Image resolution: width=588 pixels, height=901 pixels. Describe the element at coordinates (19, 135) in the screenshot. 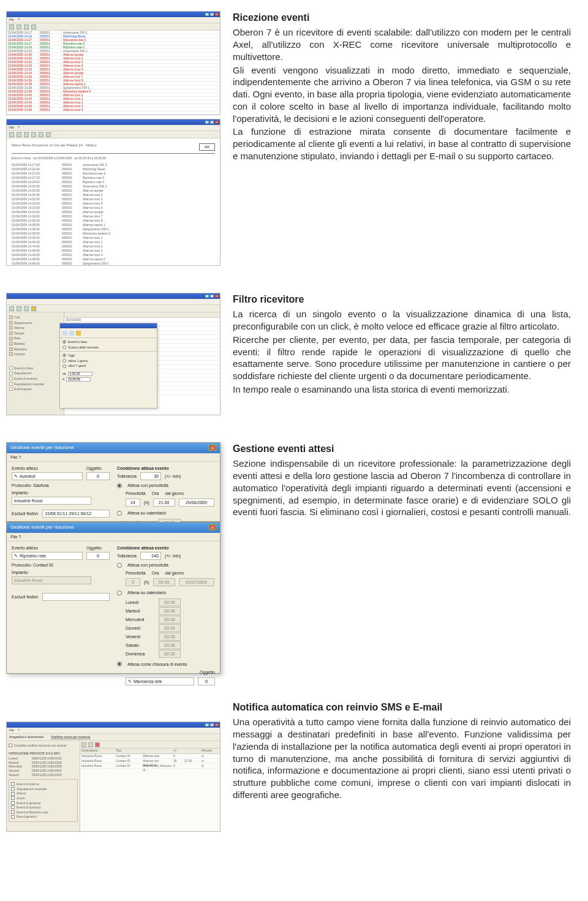

I see `nav-prev-icon` at that location.